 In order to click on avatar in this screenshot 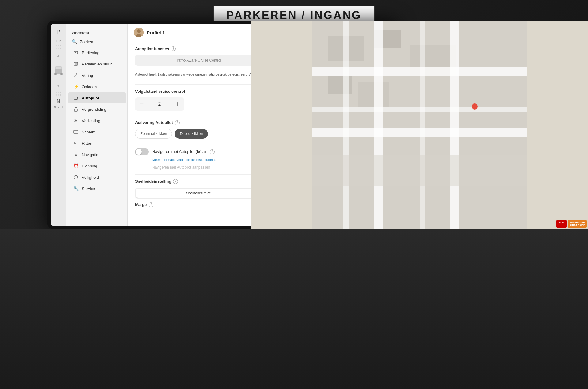, I will do `click(139, 32)`.